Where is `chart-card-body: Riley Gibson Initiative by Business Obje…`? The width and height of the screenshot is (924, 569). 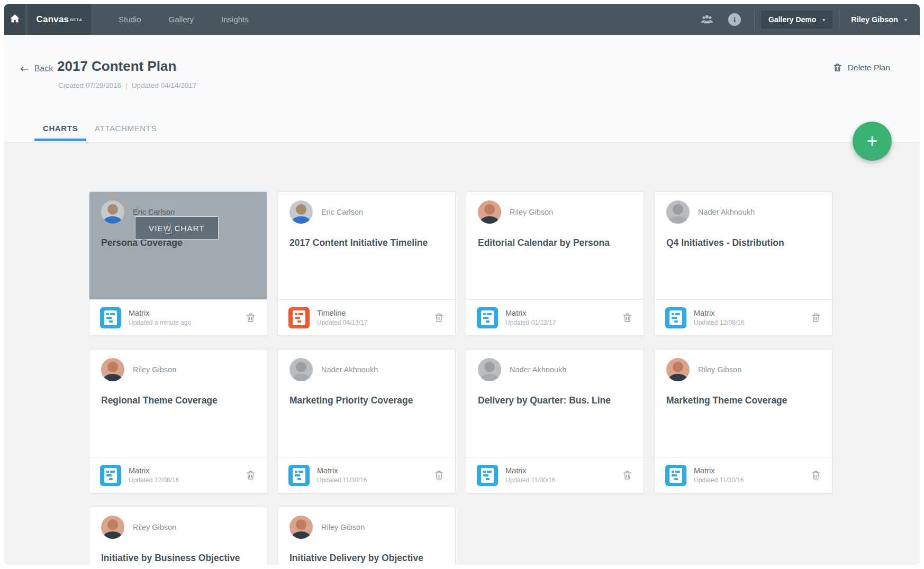
chart-card-body: Riley Gibson Initiative by Business Obje… is located at coordinates (178, 536).